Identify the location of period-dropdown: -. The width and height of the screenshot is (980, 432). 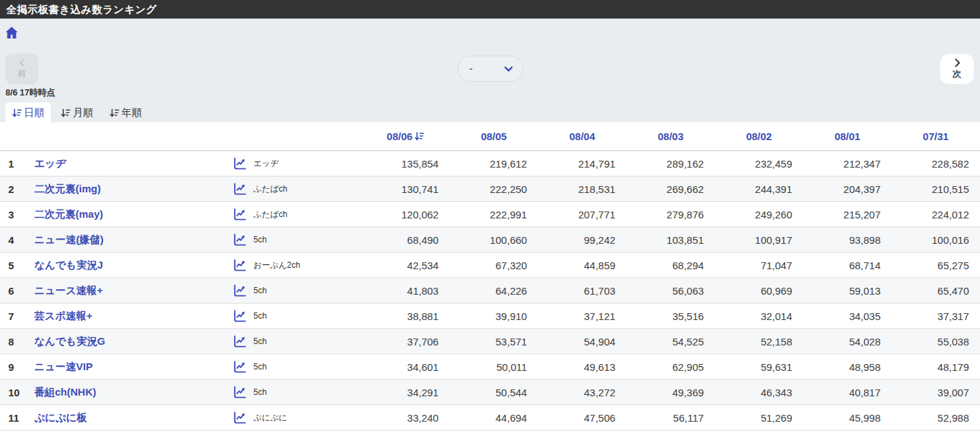
(490, 69).